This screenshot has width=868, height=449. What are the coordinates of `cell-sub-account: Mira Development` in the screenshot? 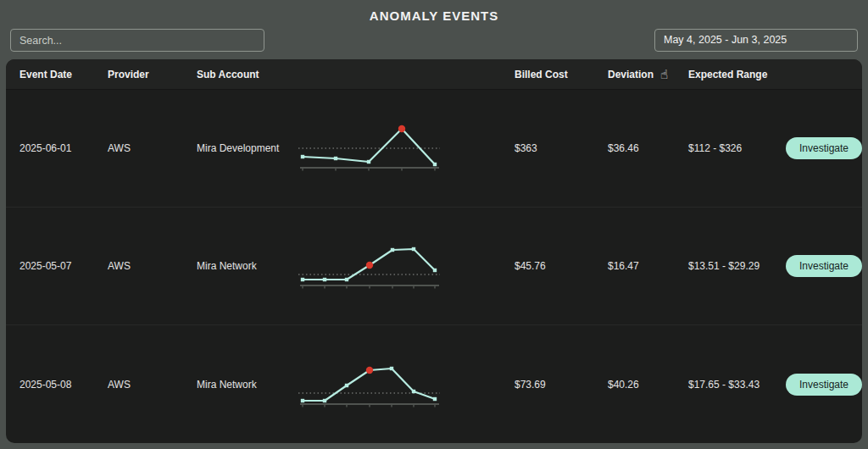 It's located at (248, 148).